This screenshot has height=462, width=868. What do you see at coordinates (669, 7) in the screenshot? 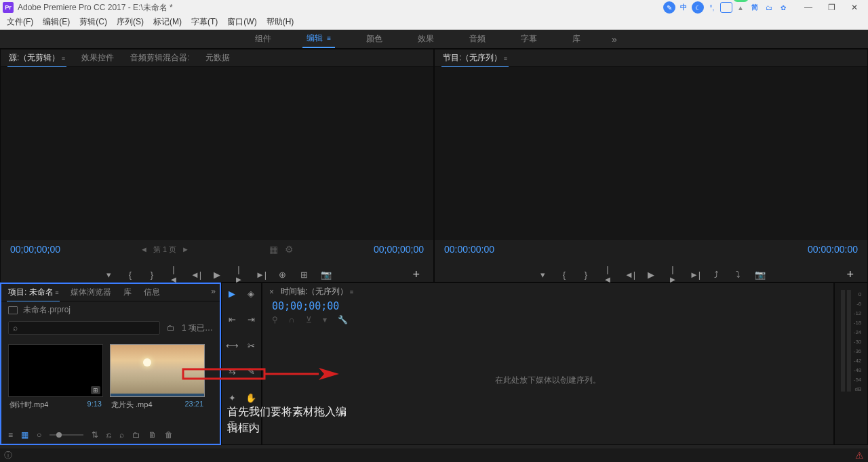
I see `ime-globe-icon: ✎` at bounding box center [669, 7].